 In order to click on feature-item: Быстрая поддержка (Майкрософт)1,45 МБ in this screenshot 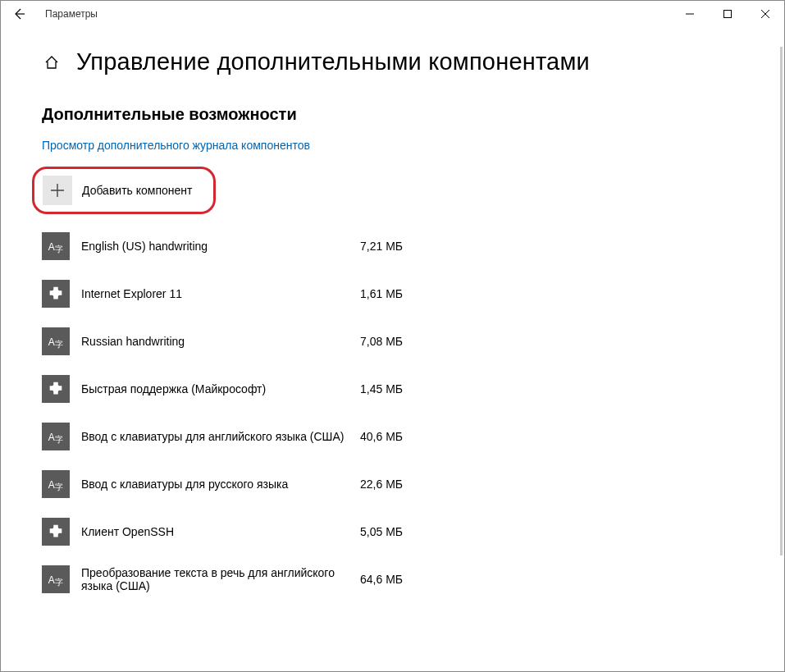, I will do `click(392, 389)`.